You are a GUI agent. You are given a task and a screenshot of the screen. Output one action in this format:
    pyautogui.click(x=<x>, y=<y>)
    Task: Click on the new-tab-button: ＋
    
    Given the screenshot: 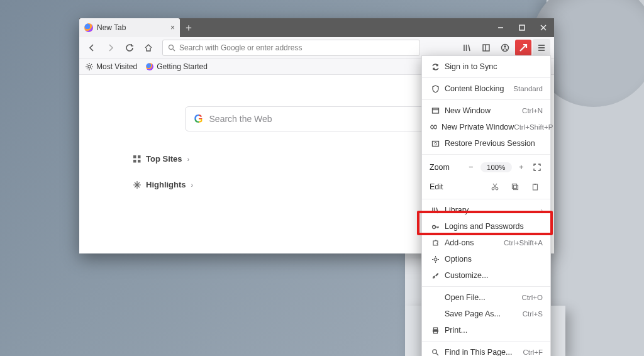 What is the action you would take?
    pyautogui.click(x=189, y=28)
    